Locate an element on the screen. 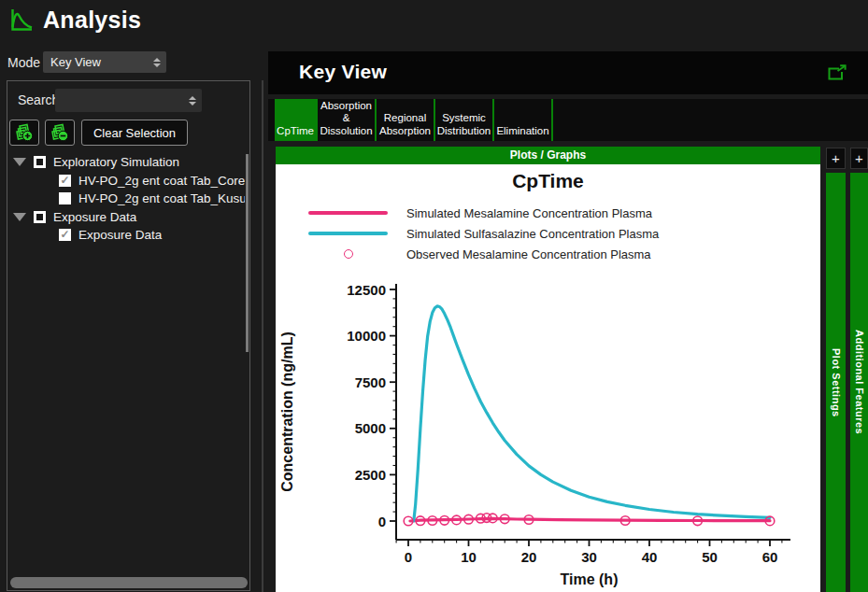  layers-minus-icon is located at coordinates (60, 133).